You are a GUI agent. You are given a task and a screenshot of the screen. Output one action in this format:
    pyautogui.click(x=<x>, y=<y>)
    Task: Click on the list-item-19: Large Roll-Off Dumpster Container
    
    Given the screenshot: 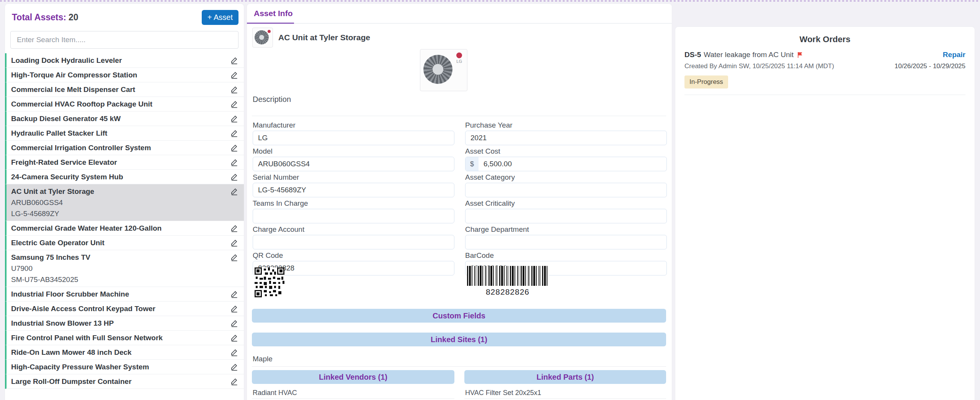 What is the action you would take?
    pyautogui.click(x=124, y=382)
    